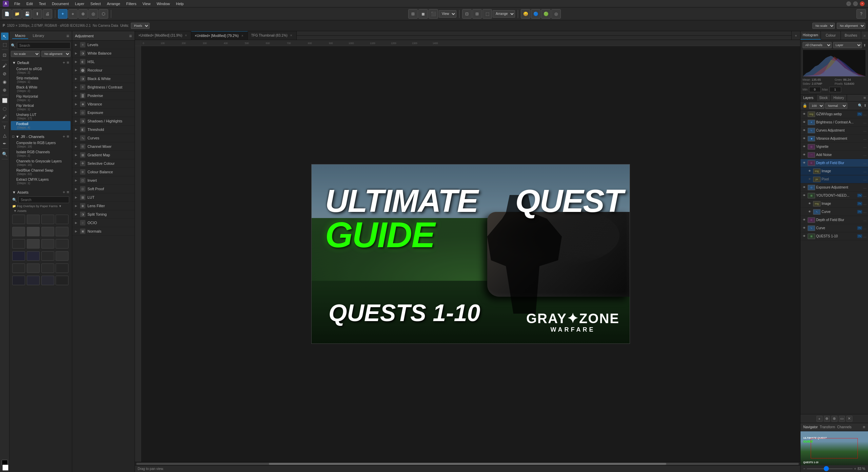  Describe the element at coordinates (804, 163) in the screenshot. I see `layer-eye-dof: 👁` at that location.